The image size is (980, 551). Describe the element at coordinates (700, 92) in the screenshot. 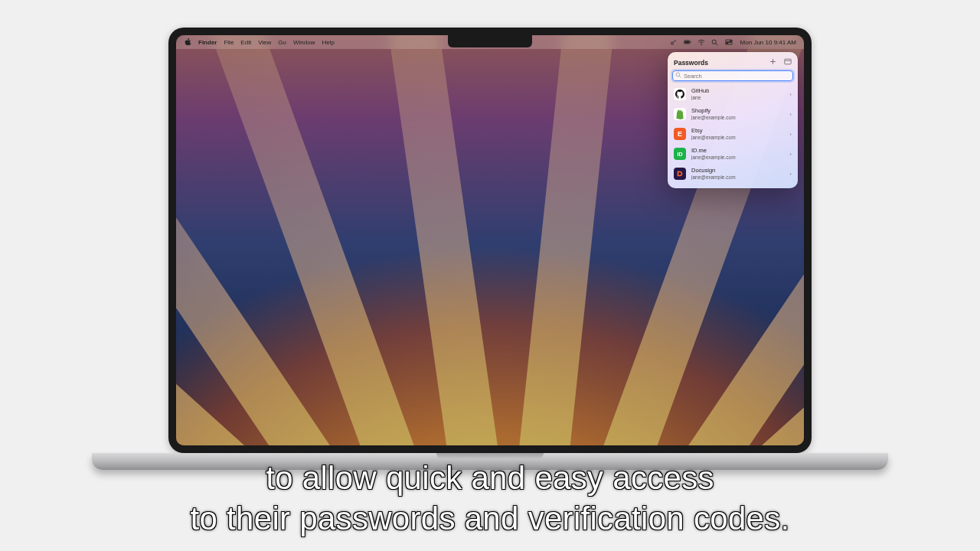

I see `entry-site-name: GitHub` at that location.